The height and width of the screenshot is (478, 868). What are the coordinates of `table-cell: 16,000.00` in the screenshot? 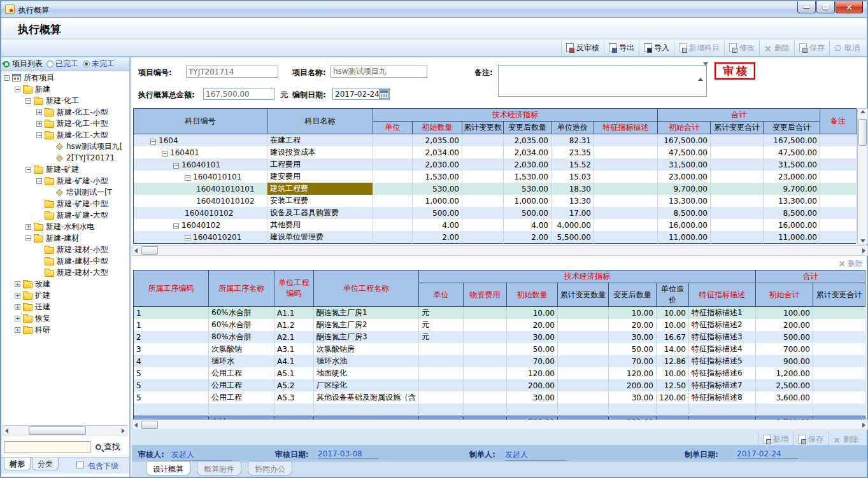 It's located at (792, 225).